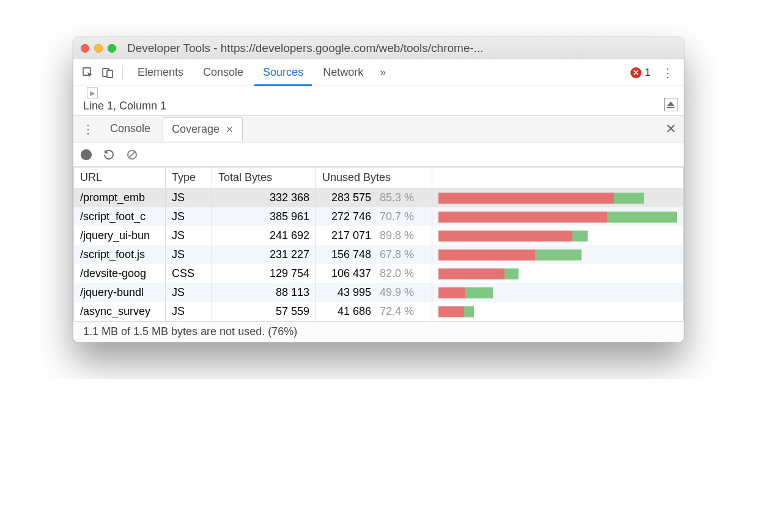 This screenshot has width=757, height=532. I want to click on drawer-tab-coverage-label: Coverage, so click(196, 130).